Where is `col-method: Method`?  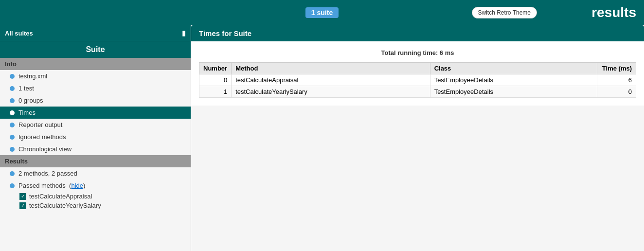
col-method: Method is located at coordinates (331, 69).